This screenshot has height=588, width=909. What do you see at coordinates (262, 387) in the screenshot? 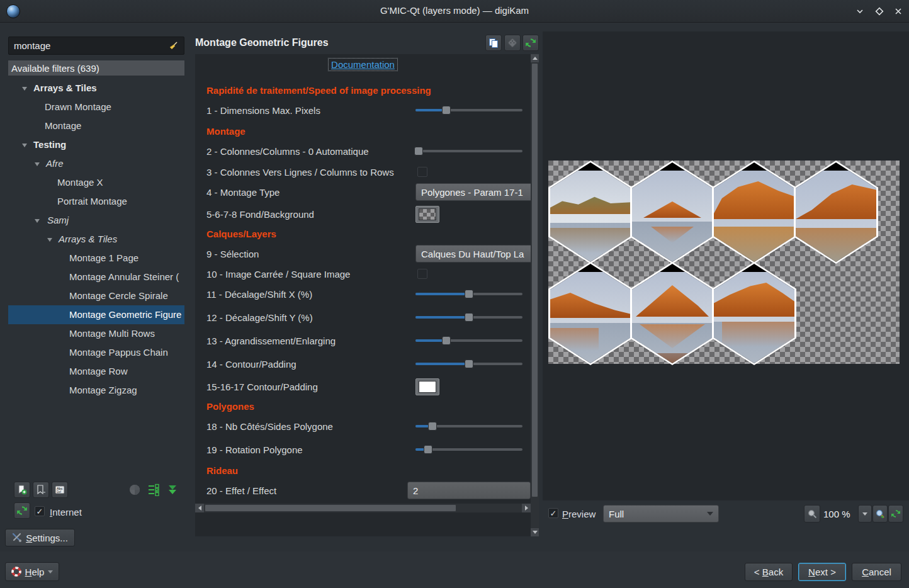
I see `param-label: 15-16-17 Contour/Padding` at bounding box center [262, 387].